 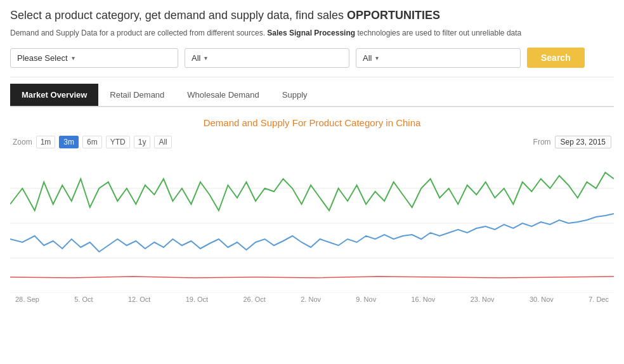 I want to click on headline-prefix: Select a product category, get demand an…, so click(x=179, y=15).